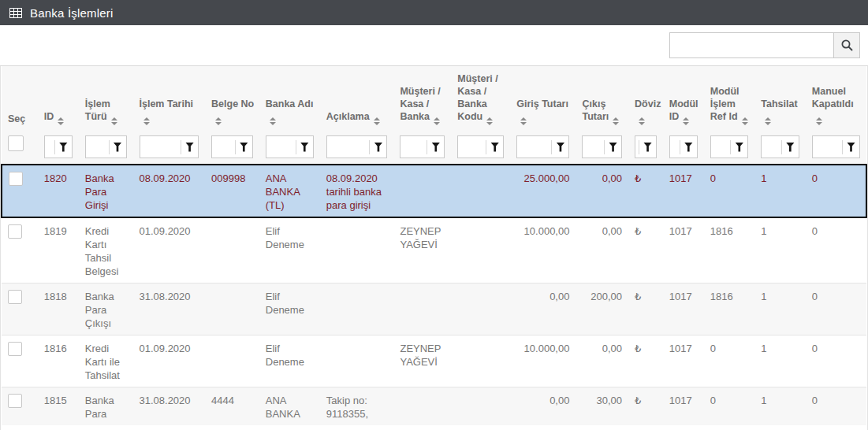 This screenshot has width=868, height=430. What do you see at coordinates (282, 146) in the screenshot?
I see `filter-input-banka_adi` at bounding box center [282, 146].